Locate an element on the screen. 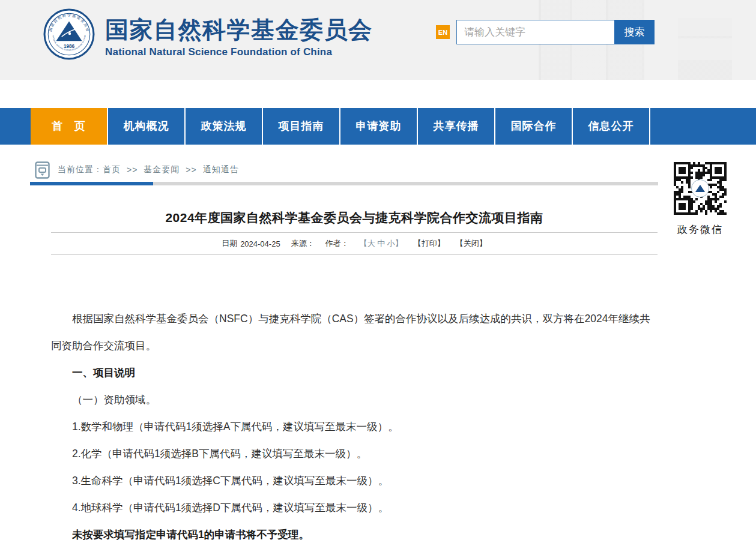 This screenshot has height=540, width=756. article-paragraph: 2.化学（申请代码1须选择B下属代码，建议填写至最末一级）。 is located at coordinates (354, 454).